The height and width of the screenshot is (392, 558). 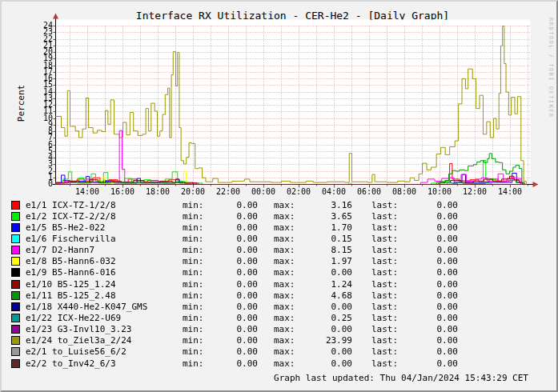 I want to click on legend-max-value: 8.15, so click(x=327, y=250).